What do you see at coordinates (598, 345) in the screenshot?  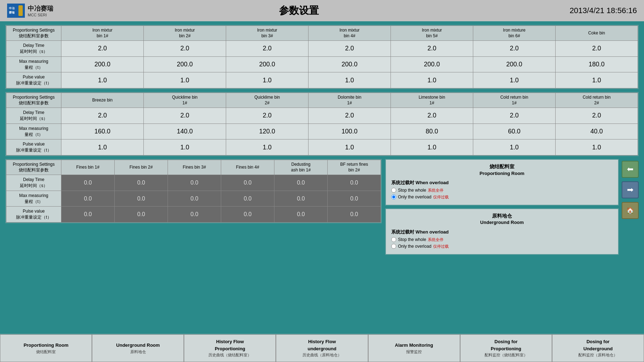 I see `nav-label-en: Dosing forUnderground` at bounding box center [598, 345].